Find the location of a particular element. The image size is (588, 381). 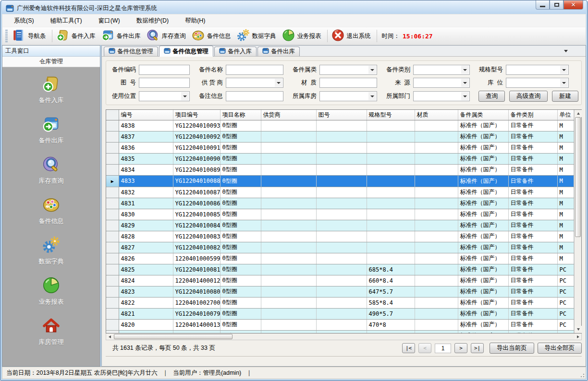

toolbar-grip is located at coordinates (7, 36).